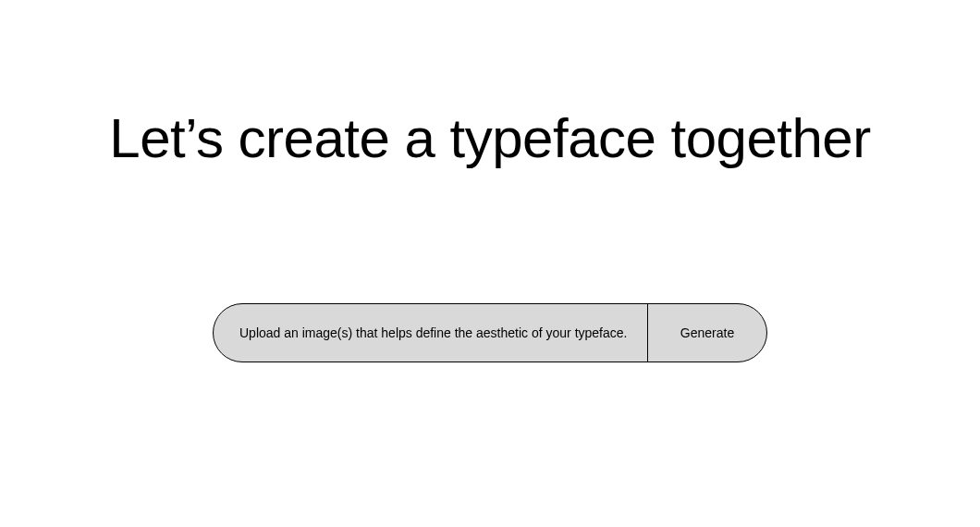 The image size is (980, 527). I want to click on page-title: Let’s create a typeface together, so click(490, 139).